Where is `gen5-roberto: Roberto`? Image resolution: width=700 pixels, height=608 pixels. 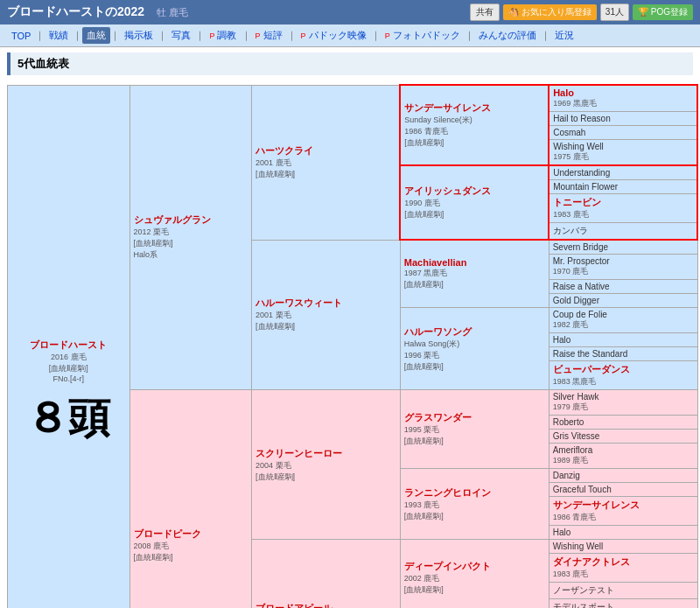 gen5-roberto: Roberto is located at coordinates (623, 423).